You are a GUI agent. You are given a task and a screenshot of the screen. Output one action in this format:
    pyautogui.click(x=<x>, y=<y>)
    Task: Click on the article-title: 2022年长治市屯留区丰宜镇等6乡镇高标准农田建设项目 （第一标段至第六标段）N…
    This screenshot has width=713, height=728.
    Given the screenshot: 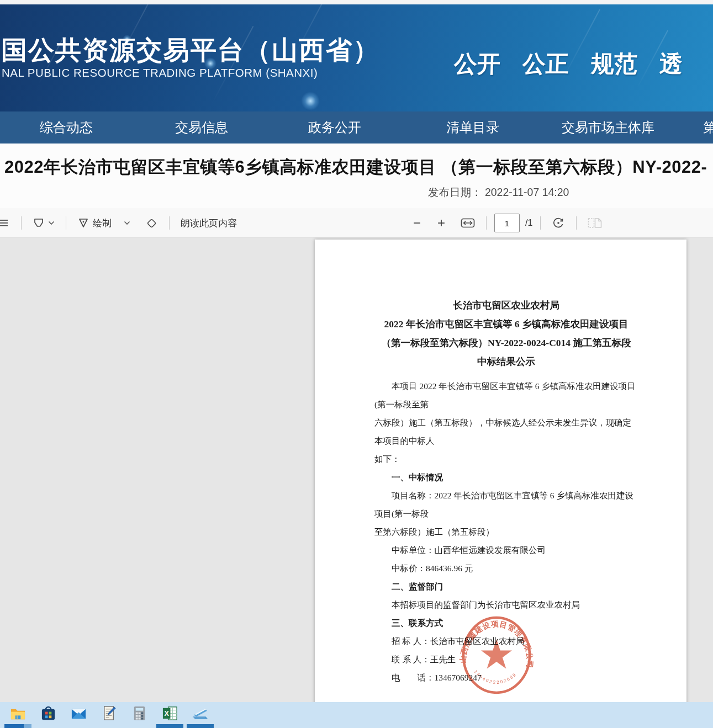 What is the action you would take?
    pyautogui.click(x=356, y=167)
    